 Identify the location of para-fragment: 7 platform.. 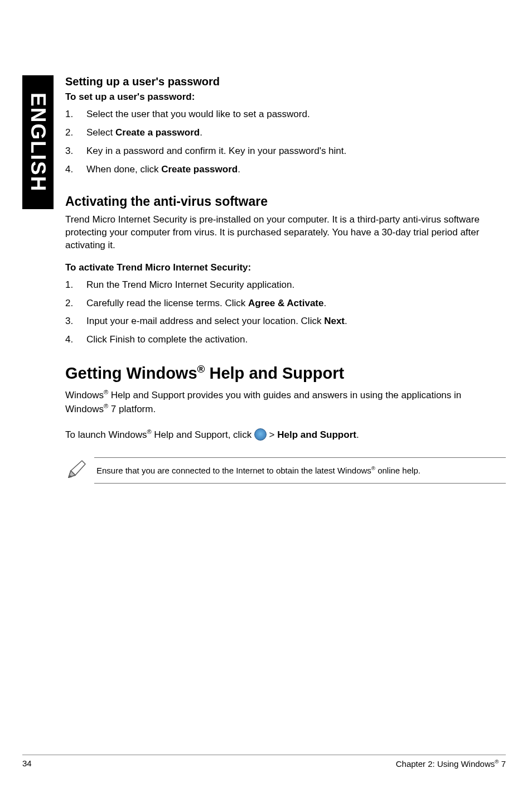
(132, 408).